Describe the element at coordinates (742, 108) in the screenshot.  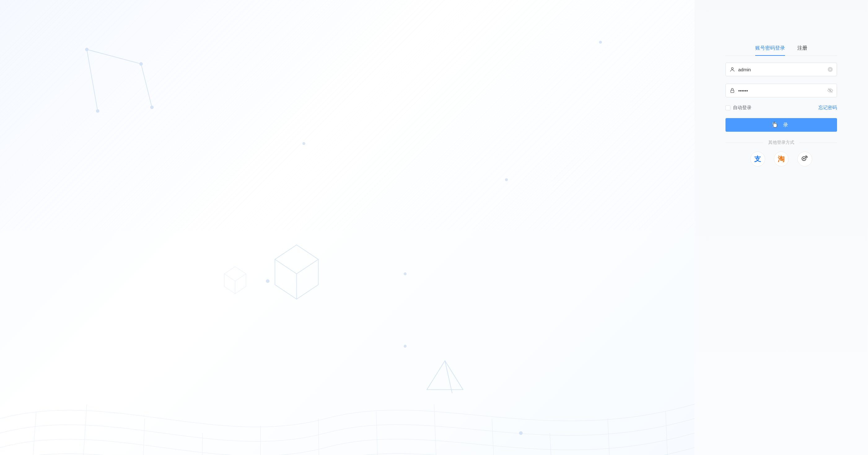
I see `auto-login-label: 自动登录` at that location.